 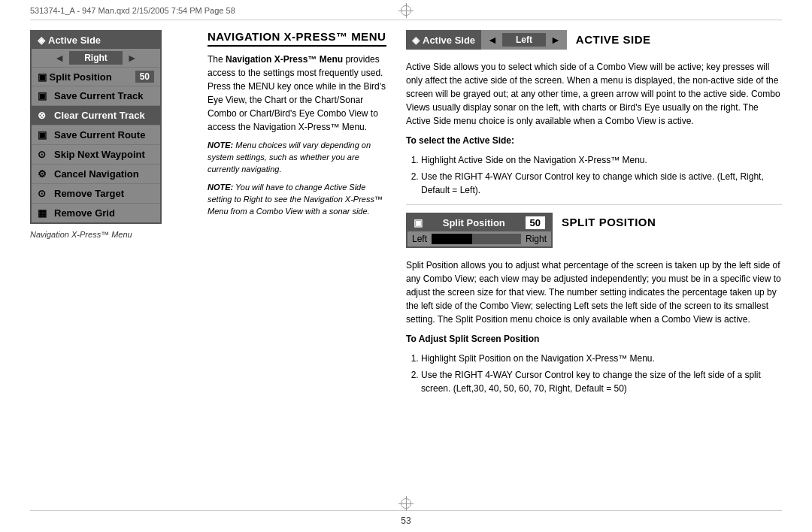 What do you see at coordinates (535, 222) in the screenshot?
I see `split-pos-widget-value: 50` at bounding box center [535, 222].